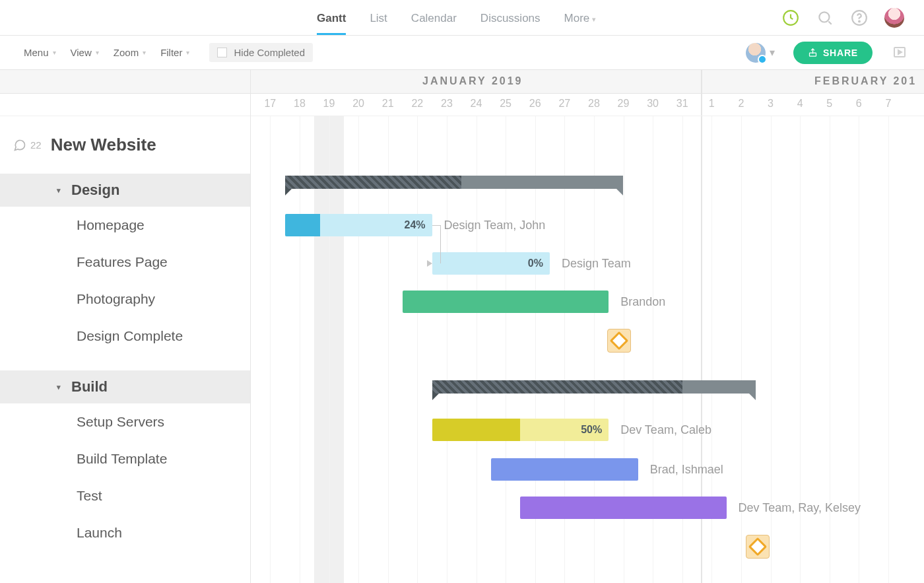 The image size is (924, 583). What do you see at coordinates (535, 104) in the screenshot?
I see `day-label: 26` at bounding box center [535, 104].